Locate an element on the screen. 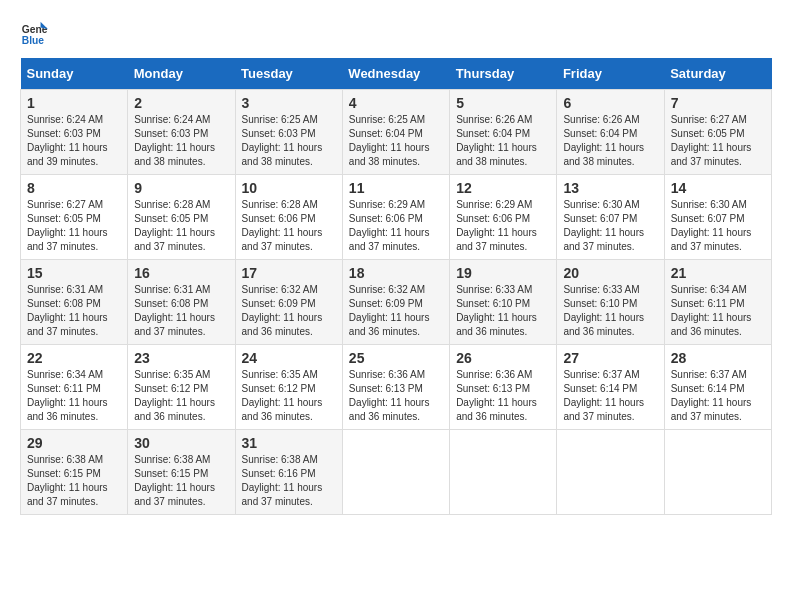 Image resolution: width=792 pixels, height=612 pixels. header-monday: Monday is located at coordinates (182, 74).